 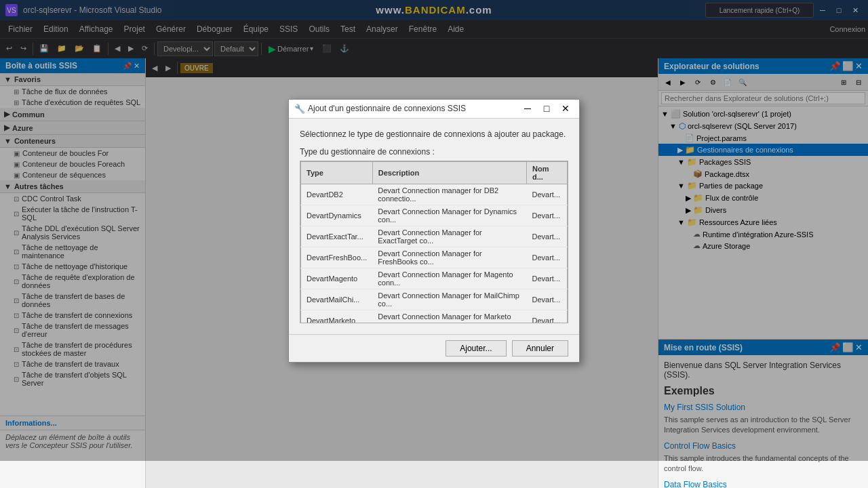 I want to click on modal-body: Sélectionnez le type de gestionnaire de …, so click(x=434, y=226).